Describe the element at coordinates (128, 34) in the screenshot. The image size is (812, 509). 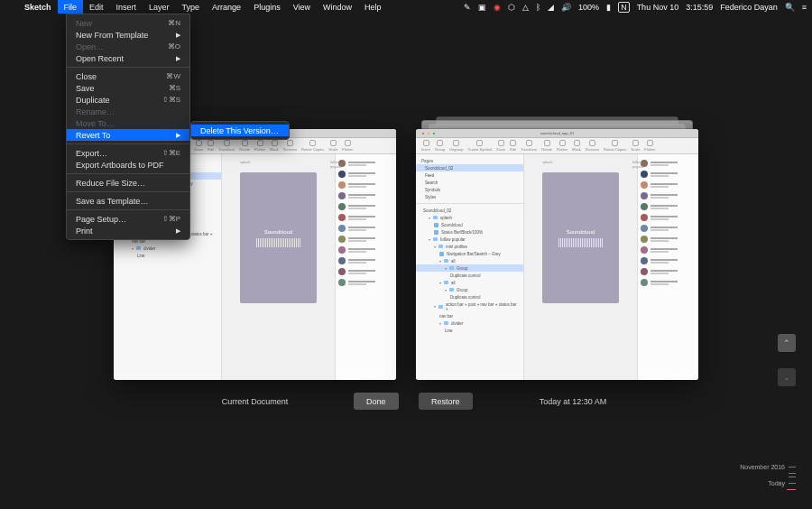
I see `file-menu-item: New From Template▶` at that location.